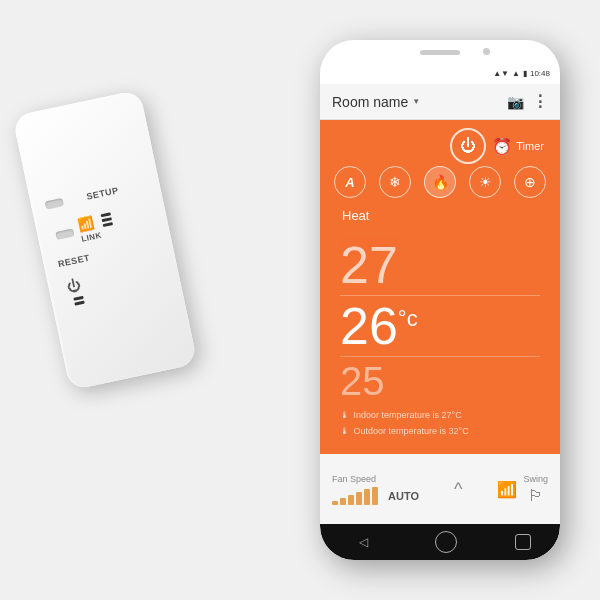 This screenshot has width=600, height=600. What do you see at coordinates (79, 301) in the screenshot?
I see `power-leds` at bounding box center [79, 301].